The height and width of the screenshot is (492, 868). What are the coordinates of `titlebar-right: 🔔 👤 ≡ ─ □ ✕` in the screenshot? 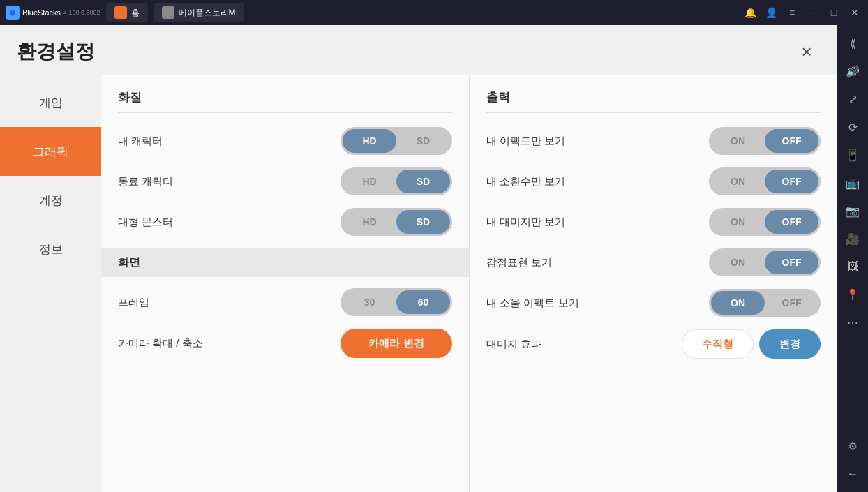 It's located at (802, 13).